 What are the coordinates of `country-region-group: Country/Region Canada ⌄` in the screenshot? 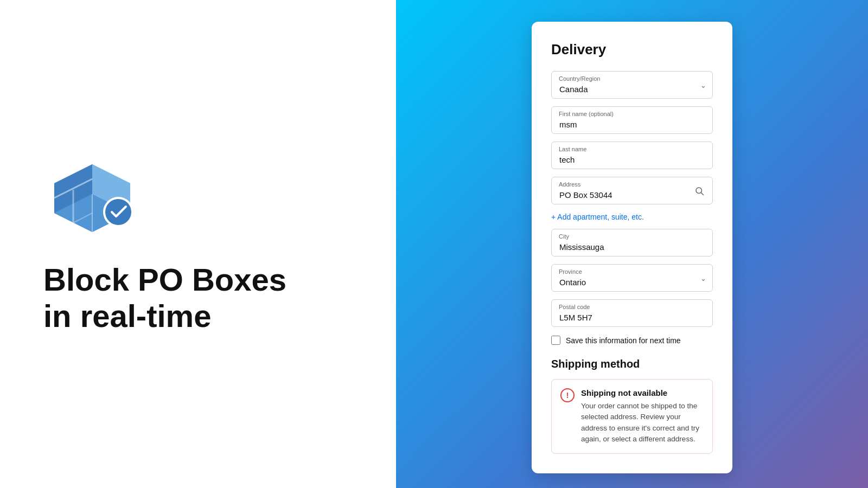 It's located at (632, 85).